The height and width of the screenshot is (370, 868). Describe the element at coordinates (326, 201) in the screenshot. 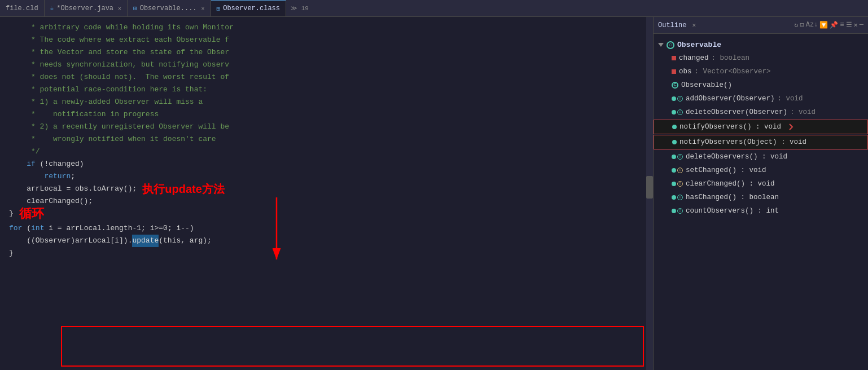

I see `code-line: clearChanged();` at that location.